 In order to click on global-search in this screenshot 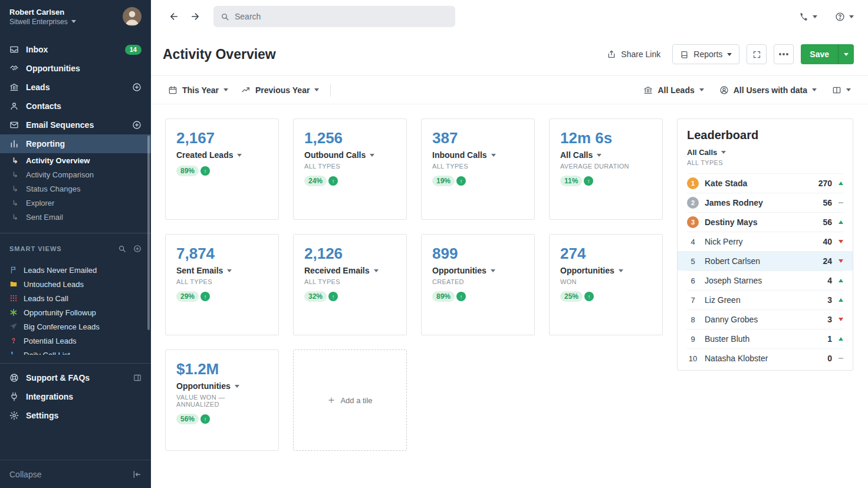, I will do `click(334, 17)`.